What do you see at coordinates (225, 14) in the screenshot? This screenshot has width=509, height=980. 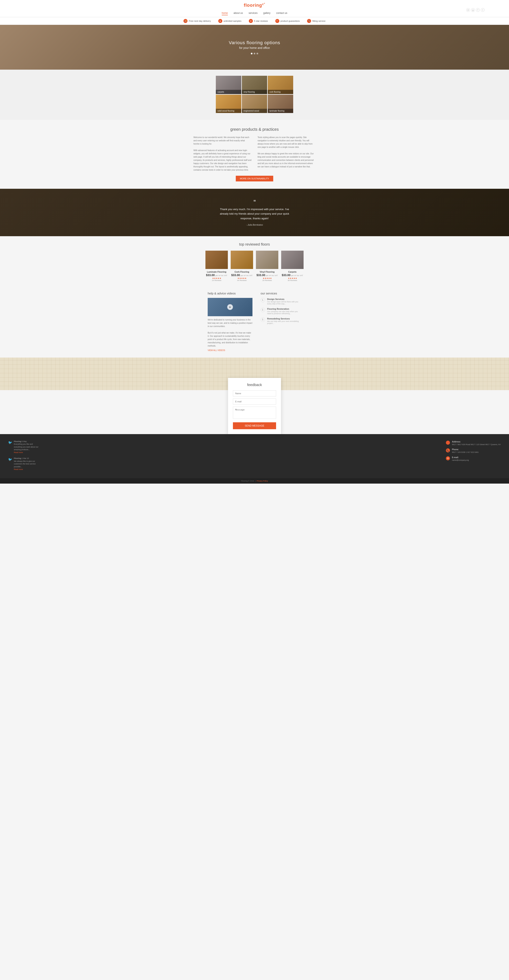 I see `nav-home: home` at bounding box center [225, 14].